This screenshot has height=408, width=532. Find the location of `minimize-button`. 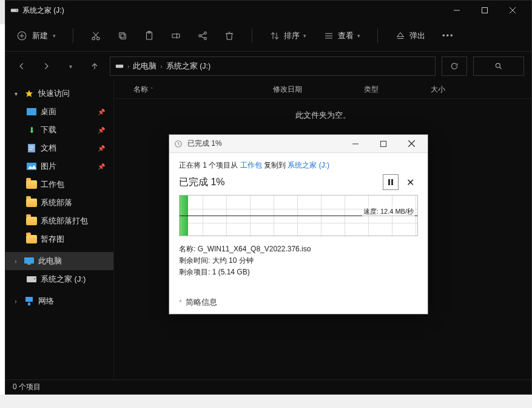

minimize-button is located at coordinates (457, 10).